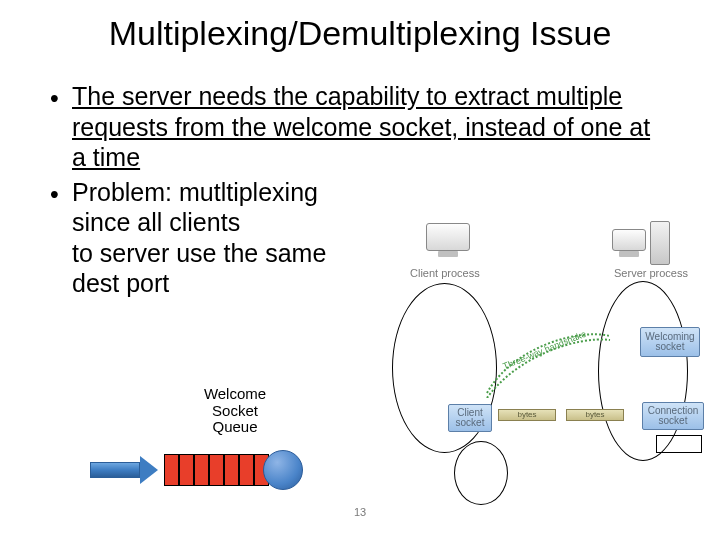  What do you see at coordinates (235, 394) in the screenshot?
I see `queue-label-l1: Welcome` at bounding box center [235, 394].